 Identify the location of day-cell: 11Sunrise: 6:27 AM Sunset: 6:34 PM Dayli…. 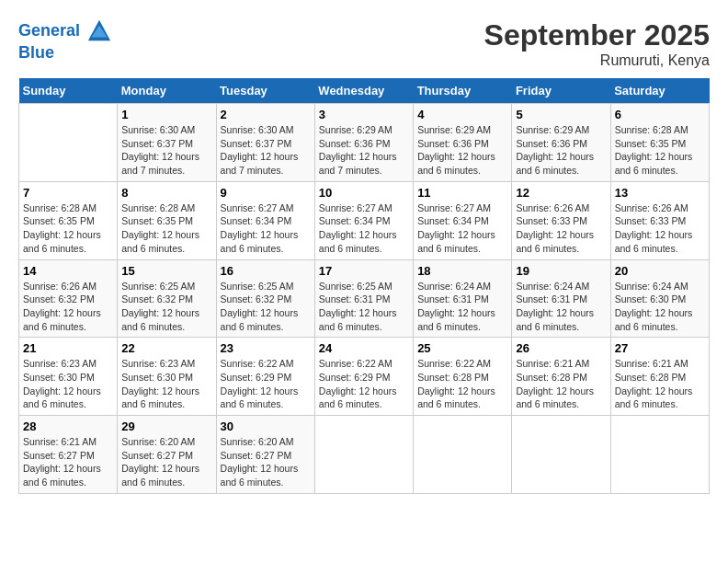
(463, 221).